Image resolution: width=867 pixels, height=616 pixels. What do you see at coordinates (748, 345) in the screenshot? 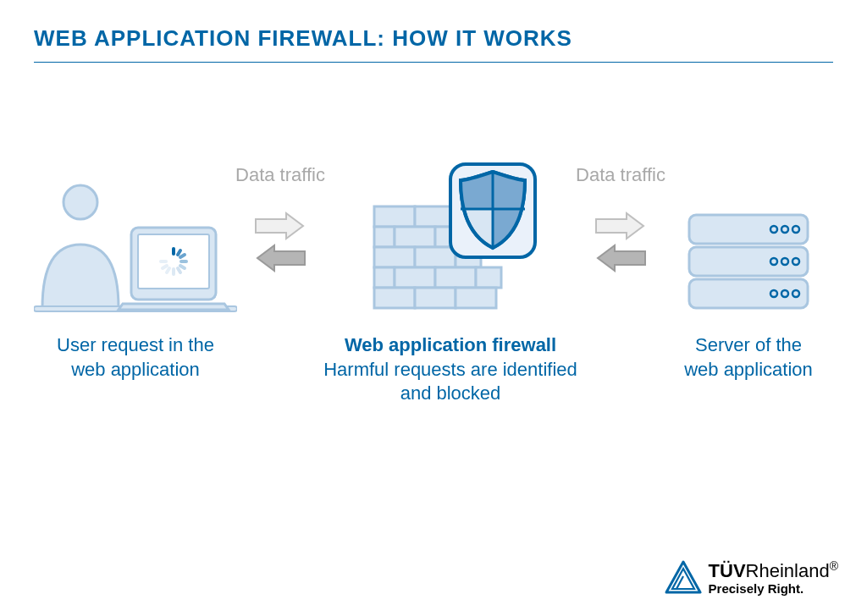
I see `server-caption-line1: Server of the` at bounding box center [748, 345].